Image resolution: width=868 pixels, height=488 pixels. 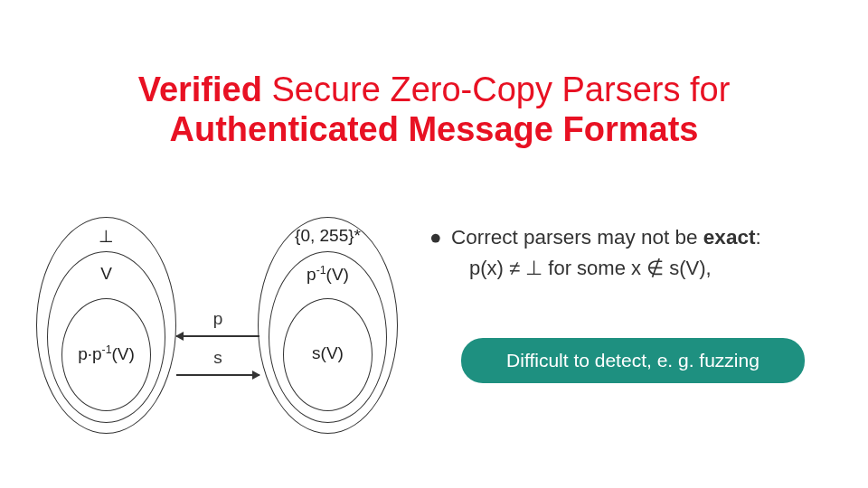 What do you see at coordinates (635, 238) in the screenshot?
I see `bullet-1: ● Correct parsers may not be exact:` at bounding box center [635, 238].